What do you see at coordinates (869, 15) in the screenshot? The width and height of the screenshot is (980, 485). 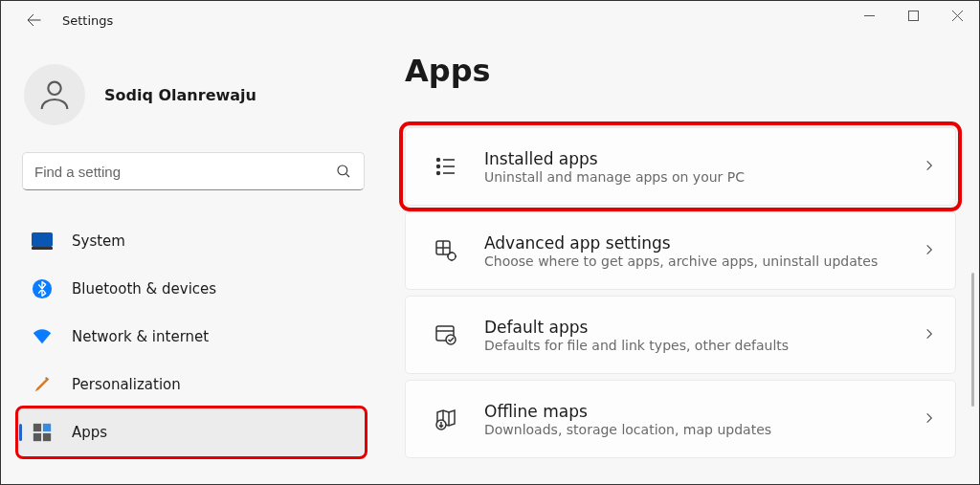 I see `minimize-icon` at bounding box center [869, 15].